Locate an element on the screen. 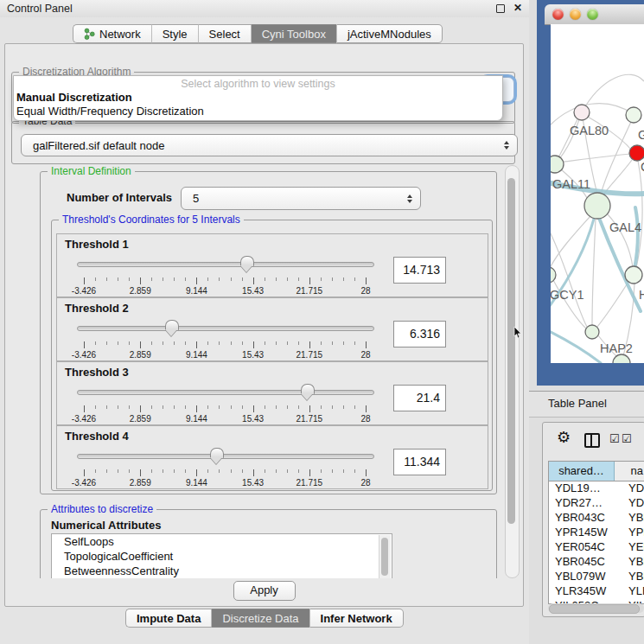  table-row: YER054C YER0 is located at coordinates (596, 548).